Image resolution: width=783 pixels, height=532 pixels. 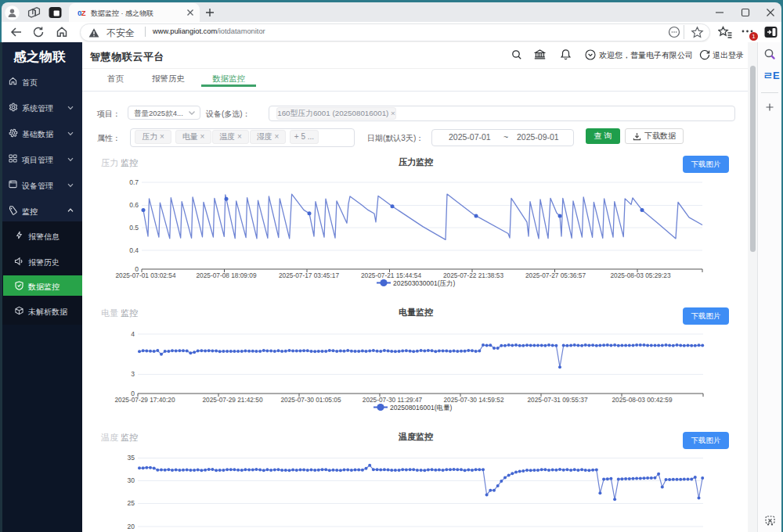 I want to click on svg-text: 0.5, so click(x=134, y=228).